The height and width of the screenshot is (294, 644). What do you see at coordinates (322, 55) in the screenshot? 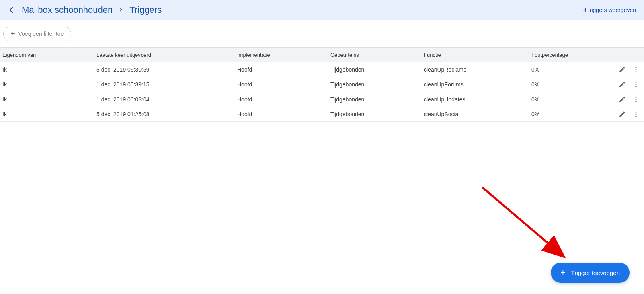
I see `table-header-row: Eigendom van Laatste keer uitgevoerd Imp…` at bounding box center [322, 55].